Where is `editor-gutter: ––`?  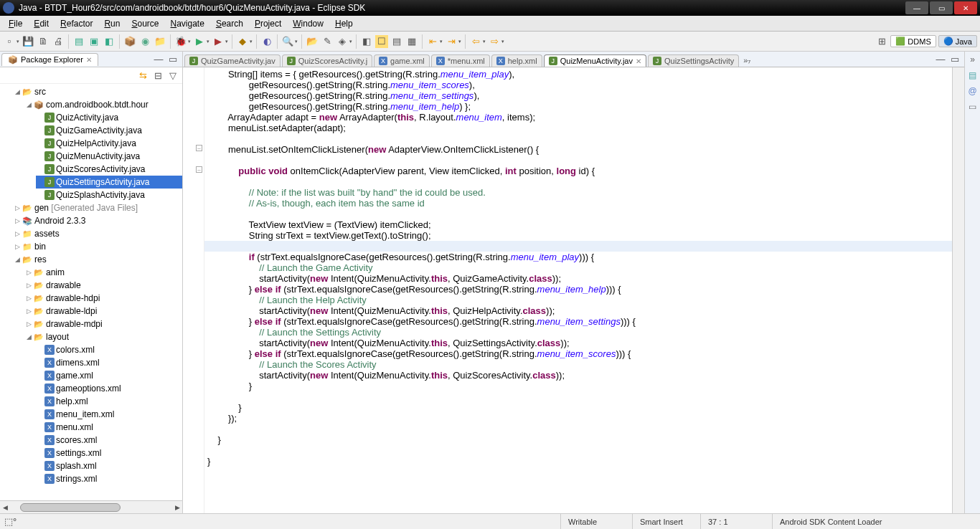 editor-gutter: –– is located at coordinates (194, 290).